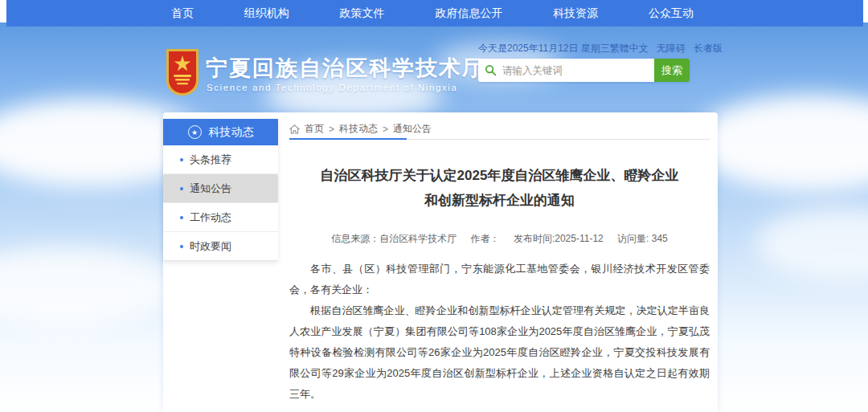 The width and height of the screenshot is (868, 412). Describe the element at coordinates (500, 279) in the screenshot. I see `article-paragraph: 各市、县（区）科技管理部门，宁东能源化工基地管委会，银川经济技术开发区管委会，各…` at that location.